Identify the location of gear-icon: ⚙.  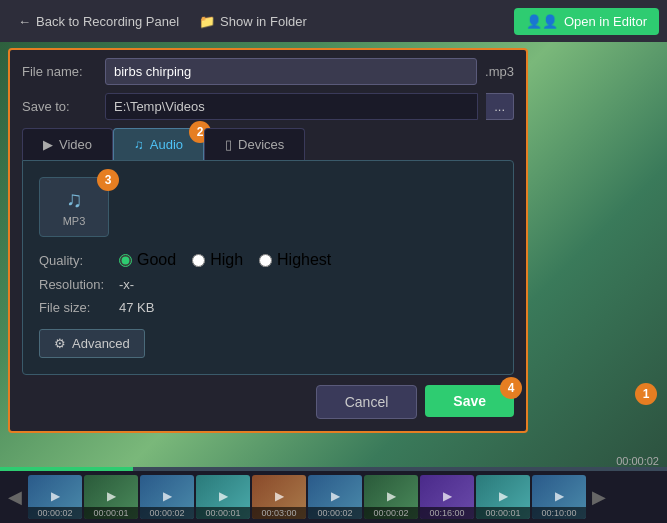
(60, 344).